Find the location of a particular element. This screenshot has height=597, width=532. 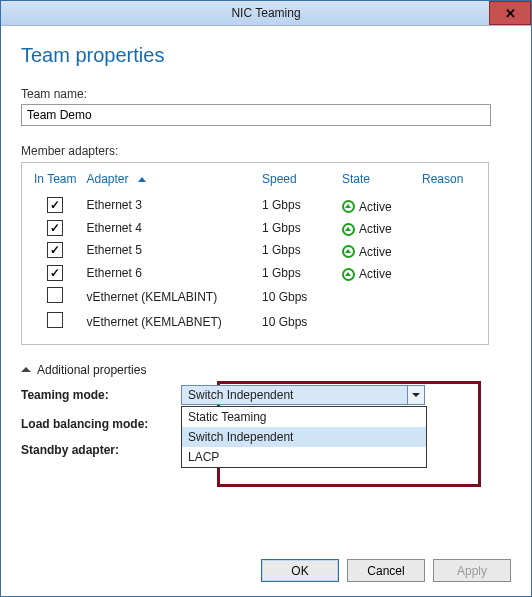

table-row: Ethernet 61 GbpsActive is located at coordinates (255, 274).